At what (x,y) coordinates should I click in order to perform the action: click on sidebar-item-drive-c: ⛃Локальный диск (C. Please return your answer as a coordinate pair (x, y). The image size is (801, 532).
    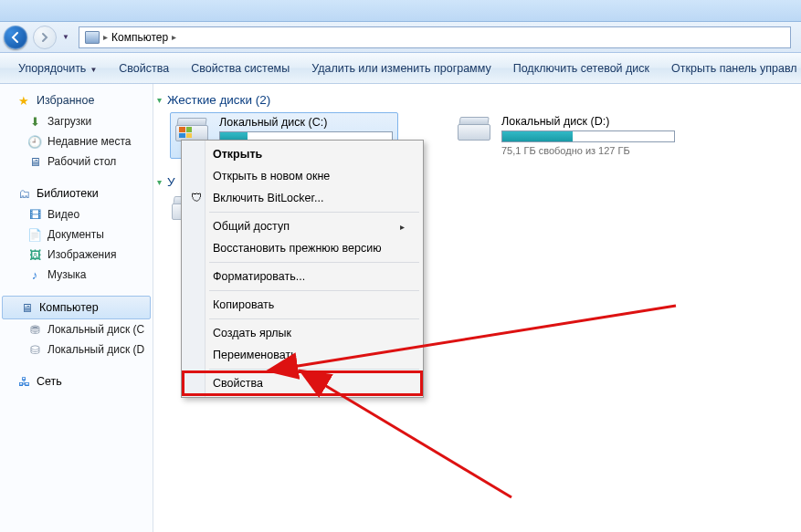
    Looking at the image, I should click on (77, 329).